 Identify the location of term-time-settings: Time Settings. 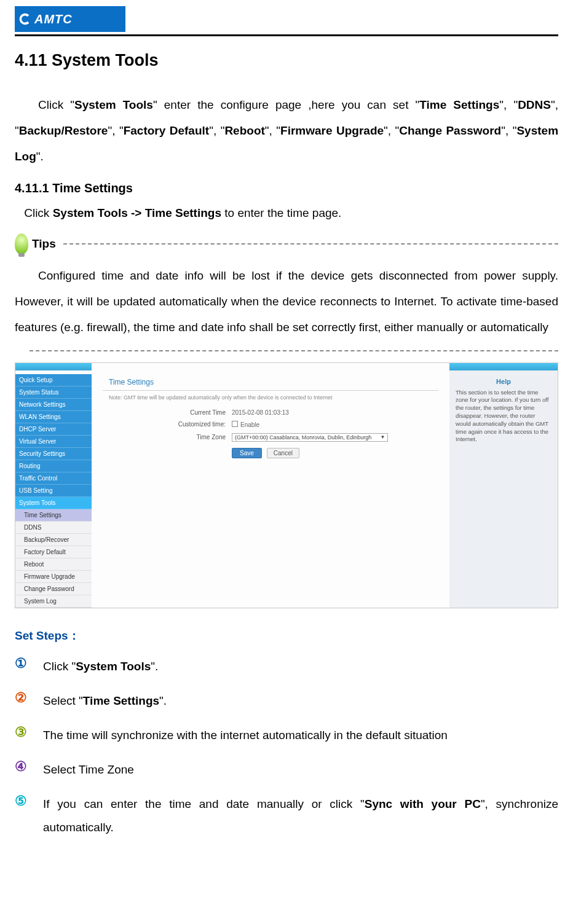
(459, 104).